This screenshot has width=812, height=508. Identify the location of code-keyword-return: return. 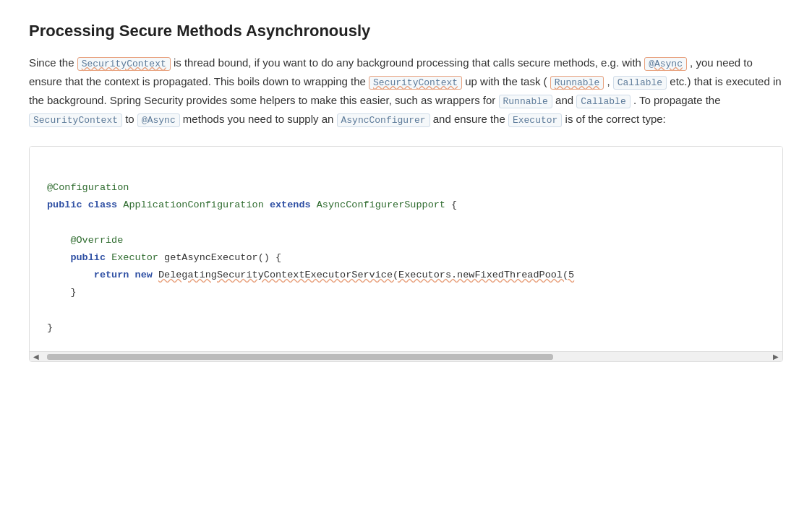
(111, 275).